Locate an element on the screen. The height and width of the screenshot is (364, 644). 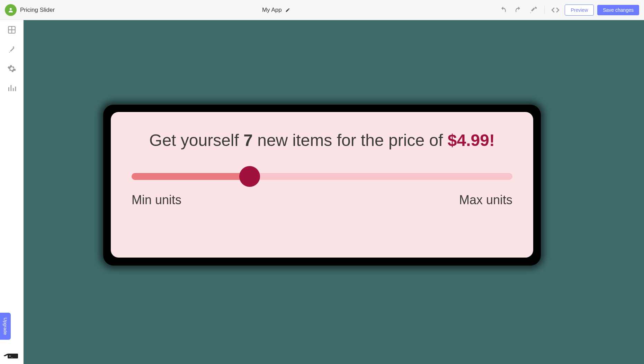
avatar-icon is located at coordinates (11, 10).